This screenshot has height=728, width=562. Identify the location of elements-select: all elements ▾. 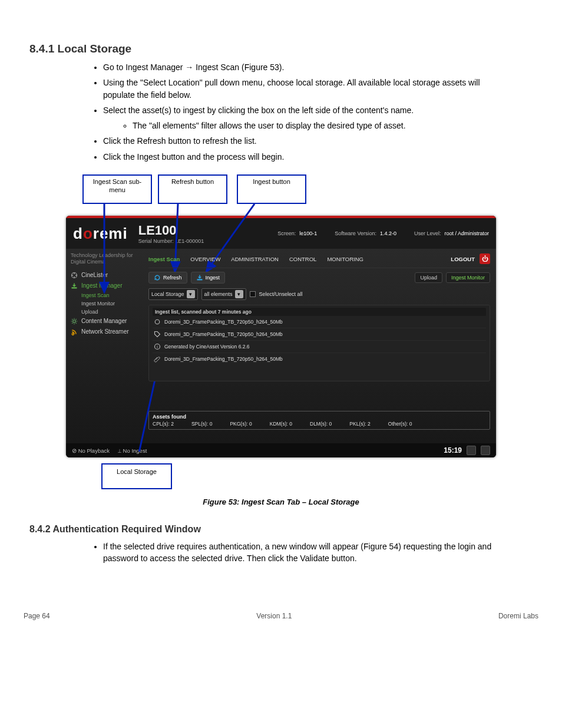
(224, 294).